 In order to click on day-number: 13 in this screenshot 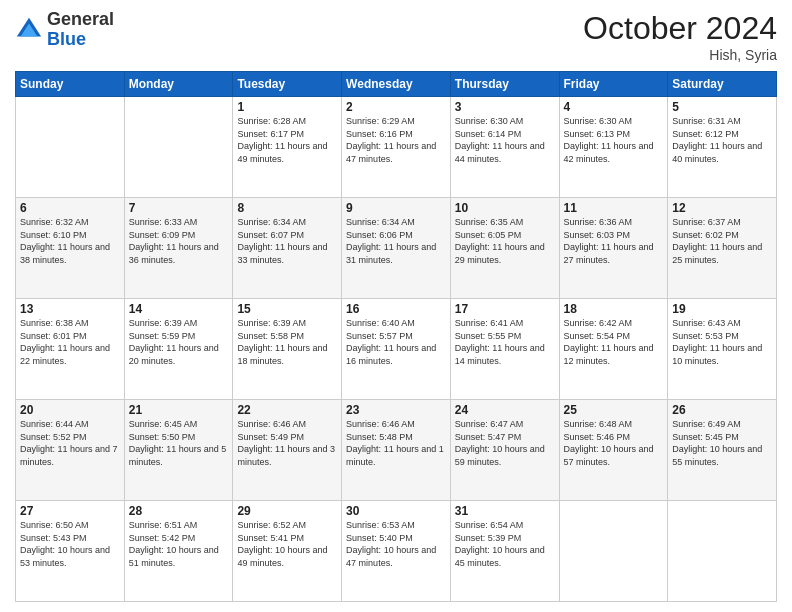, I will do `click(70, 309)`.